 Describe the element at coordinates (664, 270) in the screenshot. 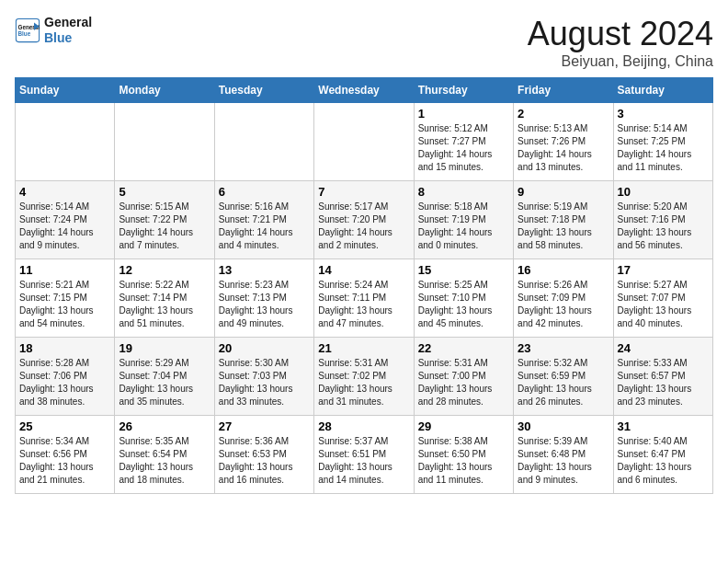

I see `day-number: 17` at that location.